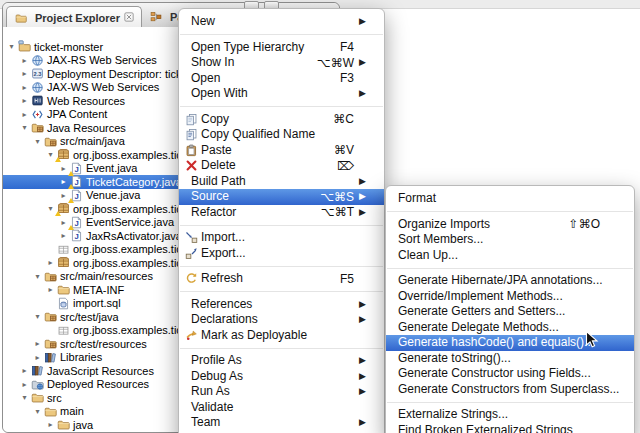  Describe the element at coordinates (224, 320) in the screenshot. I see `menu-item-label: Declarations` at that location.